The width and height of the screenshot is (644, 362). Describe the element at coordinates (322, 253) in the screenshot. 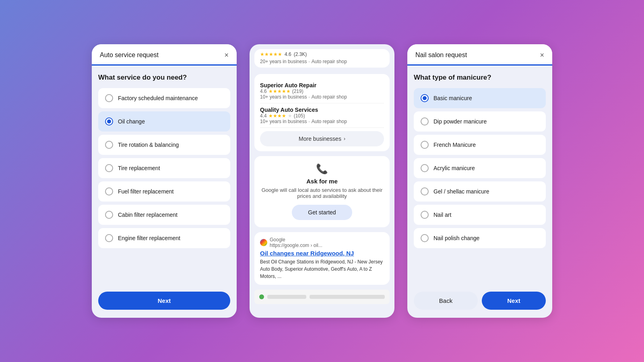

I see `google-link: Oil changes near Ridgewood, NJ` at that location.